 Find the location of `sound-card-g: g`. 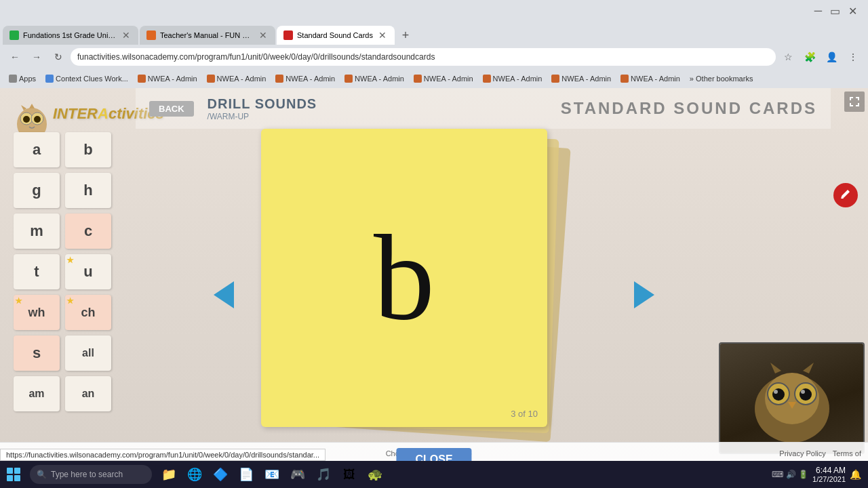

sound-card-g: g is located at coordinates (37, 190).